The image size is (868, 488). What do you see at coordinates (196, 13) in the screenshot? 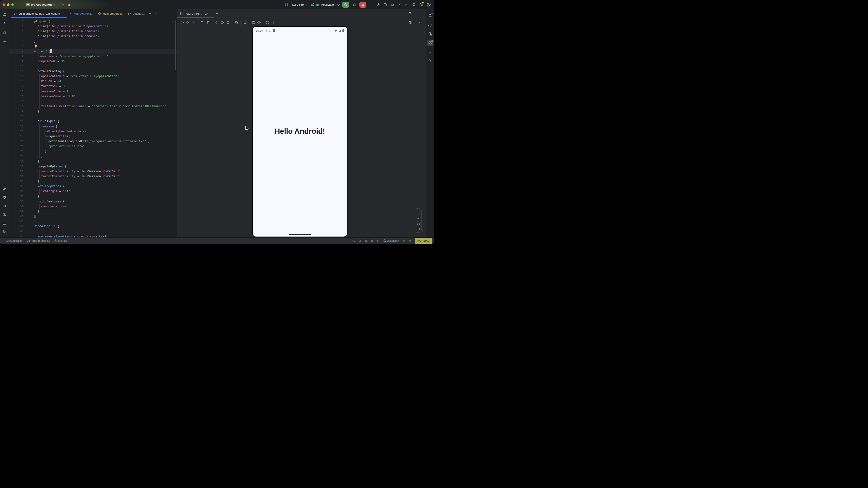
I see `device-tab: Pixel 9 Pro API 34 ✕` at bounding box center [196, 13].